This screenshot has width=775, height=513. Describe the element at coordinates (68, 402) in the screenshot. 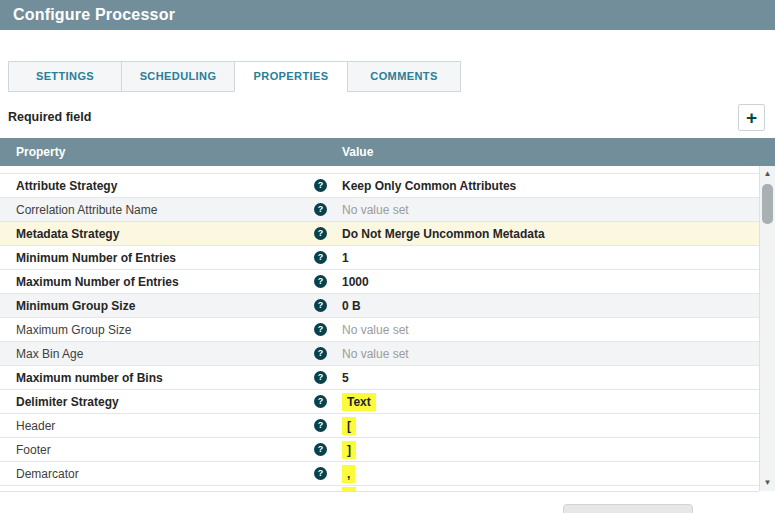

I see `property-name: Delimiter Strategy` at that location.